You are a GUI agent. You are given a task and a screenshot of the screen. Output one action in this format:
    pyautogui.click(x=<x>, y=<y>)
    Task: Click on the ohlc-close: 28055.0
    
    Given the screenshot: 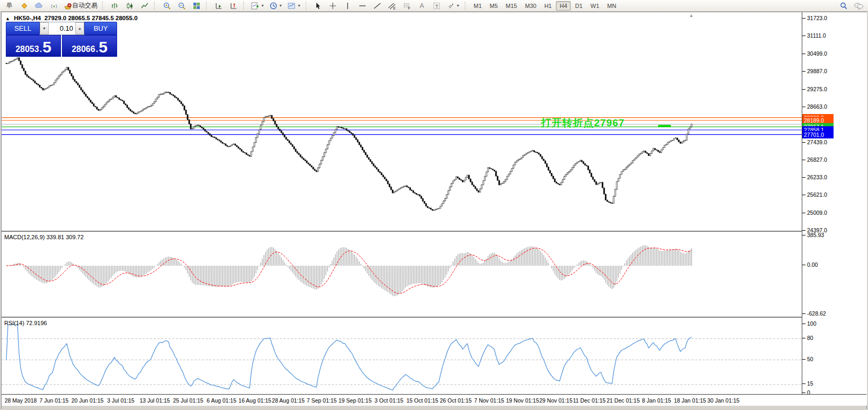 What is the action you would take?
    pyautogui.click(x=127, y=18)
    